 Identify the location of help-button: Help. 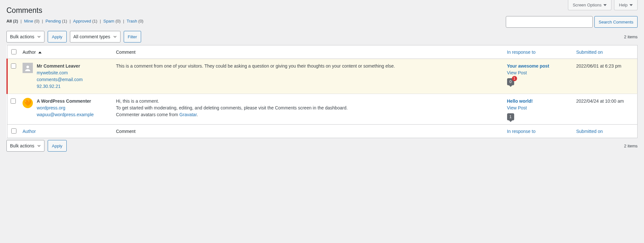
(626, 5).